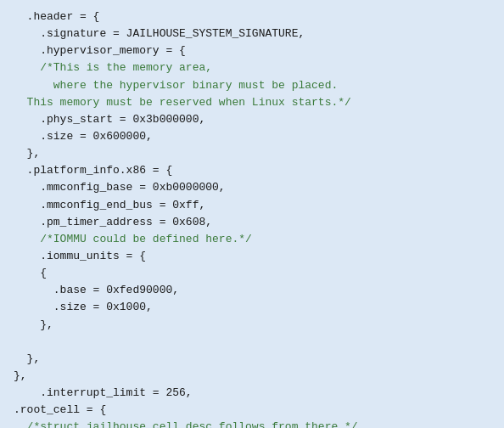 This screenshot has width=504, height=428. Describe the element at coordinates (252, 171) in the screenshot. I see `code-line: .platform_info.x86 = {` at that location.